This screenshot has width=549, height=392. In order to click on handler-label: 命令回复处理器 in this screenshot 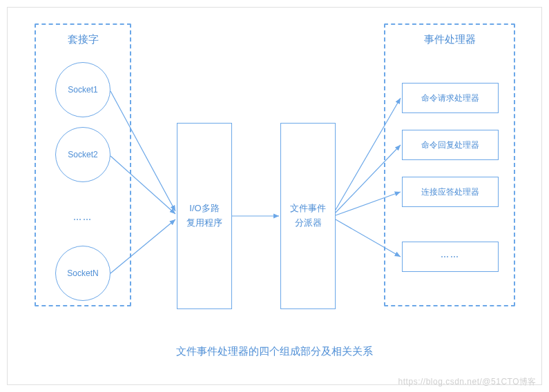, I will do `click(450, 145)`.